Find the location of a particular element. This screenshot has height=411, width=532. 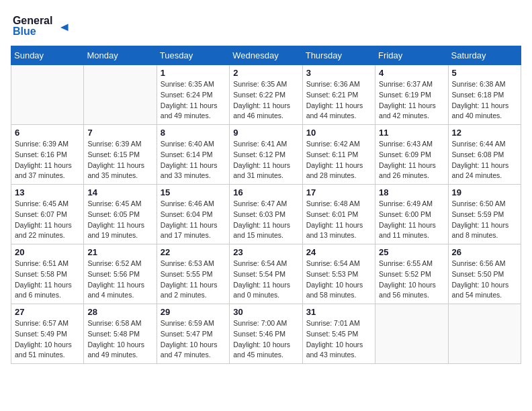

day-number: 4 is located at coordinates (411, 73).